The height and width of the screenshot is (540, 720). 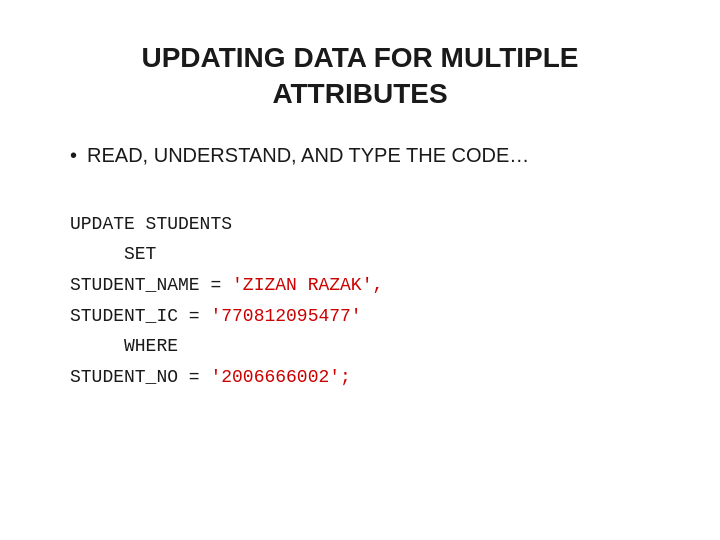 What do you see at coordinates (360, 58) in the screenshot?
I see `title-line1: UPDATING DATA FOR MULTIPLE` at bounding box center [360, 58].